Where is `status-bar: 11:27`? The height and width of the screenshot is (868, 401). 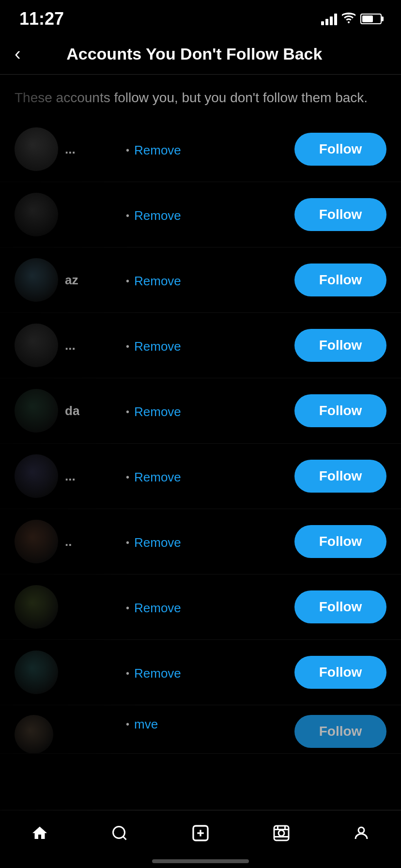 status-bar: 11:27 is located at coordinates (200, 17).